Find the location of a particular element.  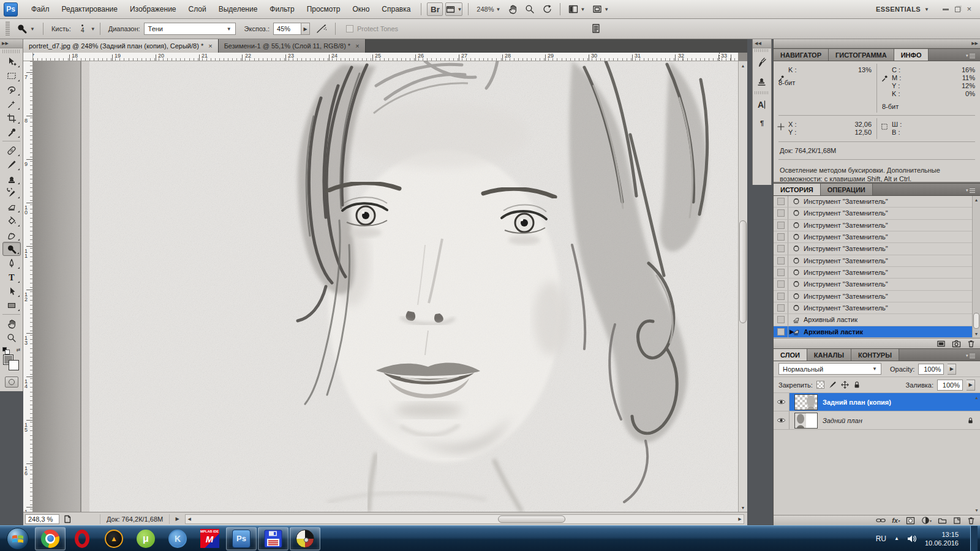

dock-collapse-button: ▶▶ is located at coordinates (877, 44).